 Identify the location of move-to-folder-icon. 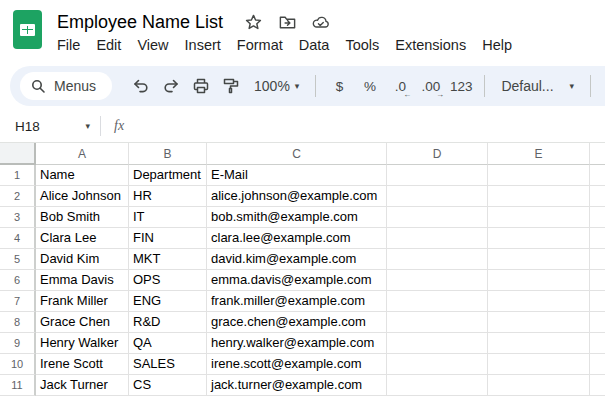
(287, 23).